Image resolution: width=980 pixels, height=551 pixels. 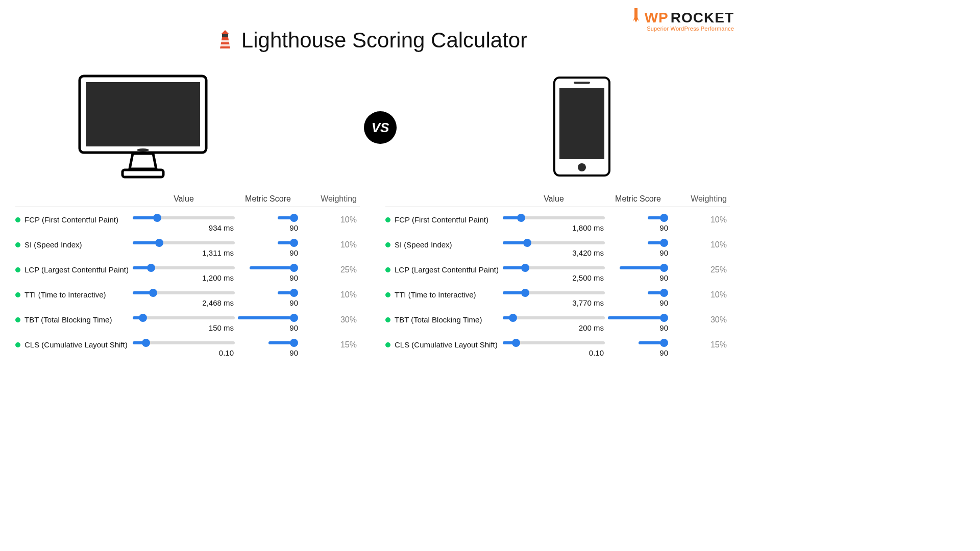 I want to click on lighthouse-icon, so click(x=225, y=40).